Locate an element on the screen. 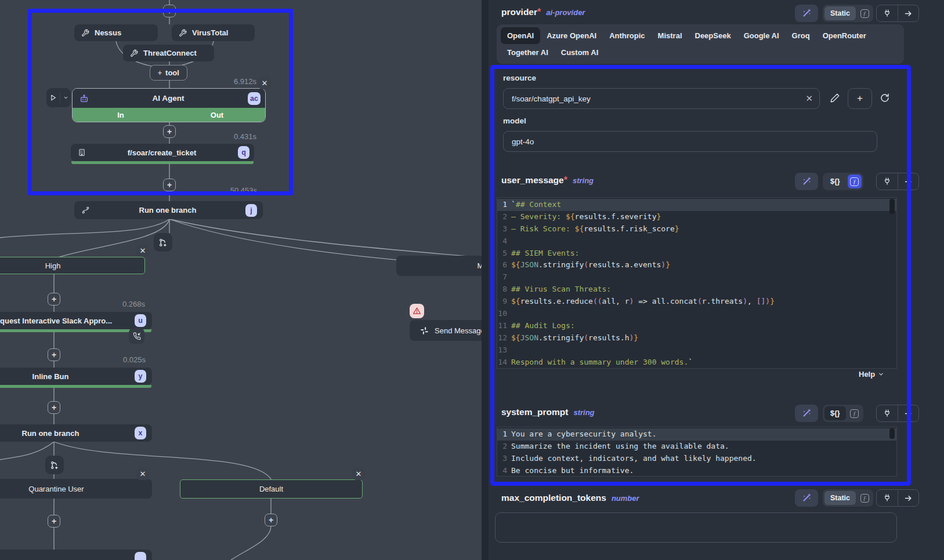  code-line: 12${JSON.stringify(results.h)} is located at coordinates (697, 339).